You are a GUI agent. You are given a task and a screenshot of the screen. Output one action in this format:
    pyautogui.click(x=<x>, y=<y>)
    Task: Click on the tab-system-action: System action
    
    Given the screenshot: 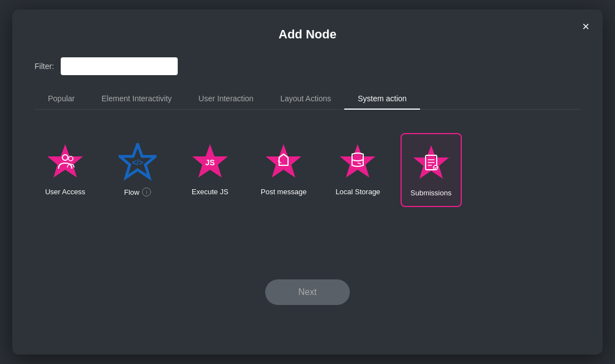 What is the action you would take?
    pyautogui.click(x=382, y=99)
    